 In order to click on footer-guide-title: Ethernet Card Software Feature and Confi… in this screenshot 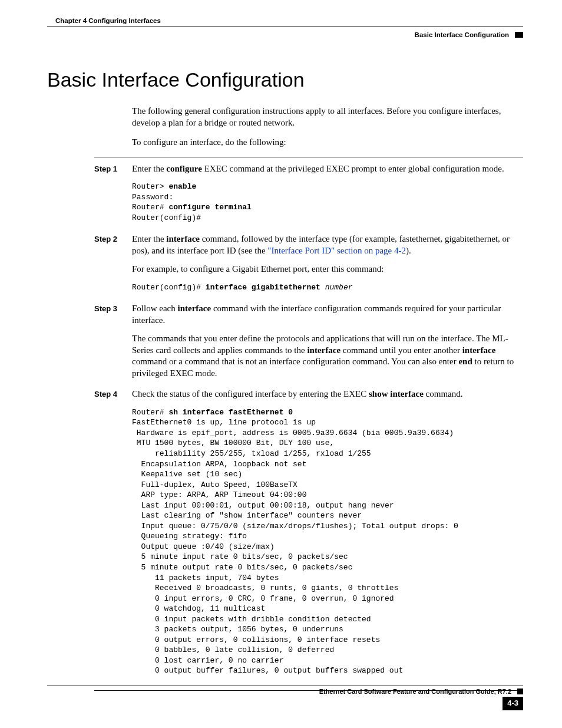, I will do `click(415, 691)`.